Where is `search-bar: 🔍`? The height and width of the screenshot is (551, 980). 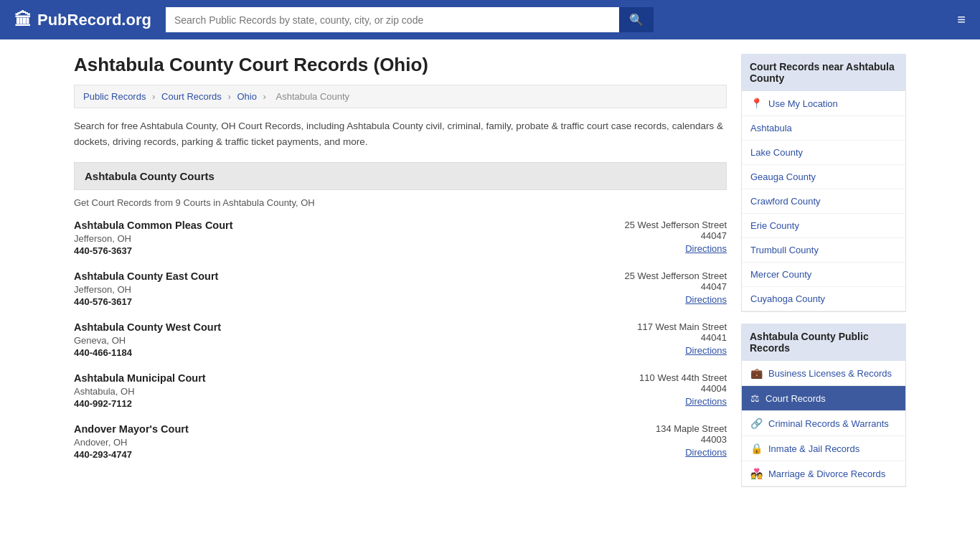 search-bar: 🔍 is located at coordinates (410, 20).